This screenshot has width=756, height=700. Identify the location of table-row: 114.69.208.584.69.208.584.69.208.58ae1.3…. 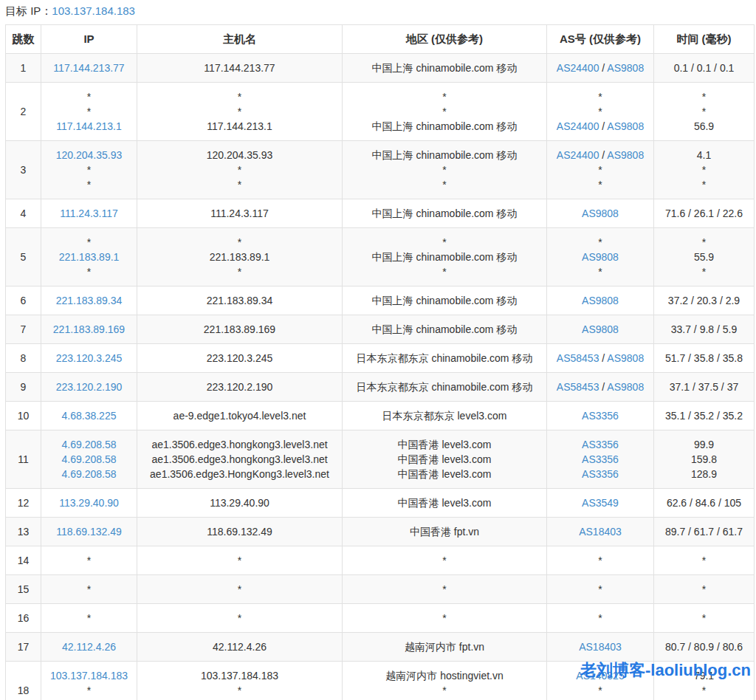
(380, 459).